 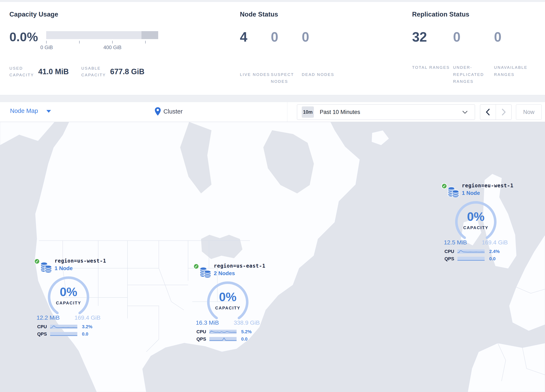 What do you see at coordinates (95, 72) in the screenshot?
I see `usable-capacity-label: USABLE CAPACITY` at bounding box center [95, 72].